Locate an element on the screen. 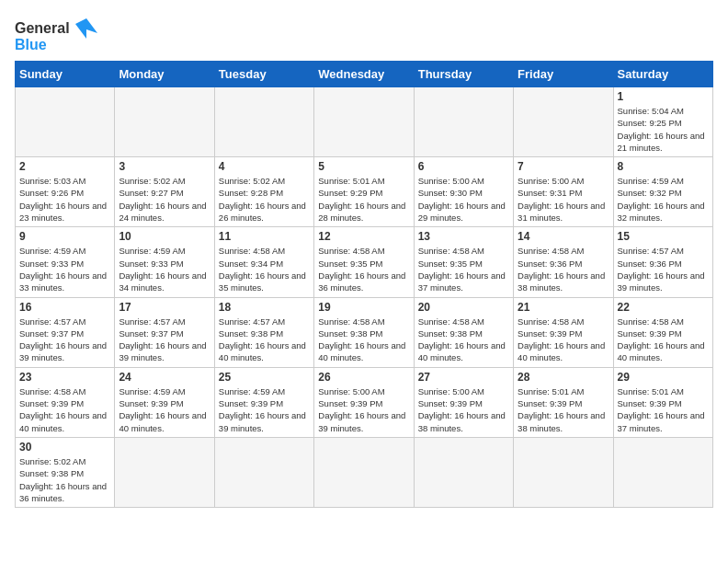  calendar-day-9: 9Sunrise: 4:59 AMSunset: 9:33 PMDaylight… is located at coordinates (65, 262).